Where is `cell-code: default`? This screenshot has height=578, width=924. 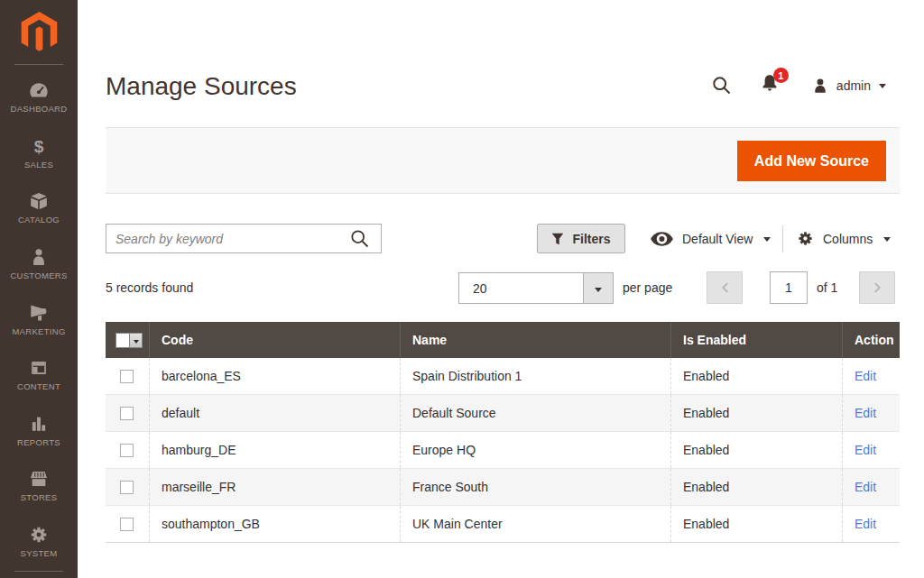
cell-code: default is located at coordinates (274, 413).